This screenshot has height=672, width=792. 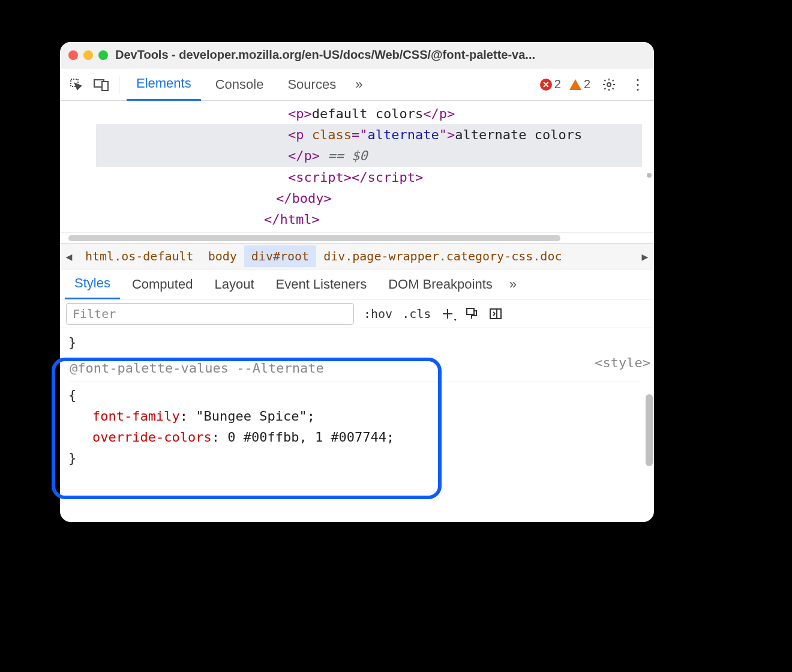 What do you see at coordinates (443, 134) in the screenshot?
I see `dom-punc: "` at bounding box center [443, 134].